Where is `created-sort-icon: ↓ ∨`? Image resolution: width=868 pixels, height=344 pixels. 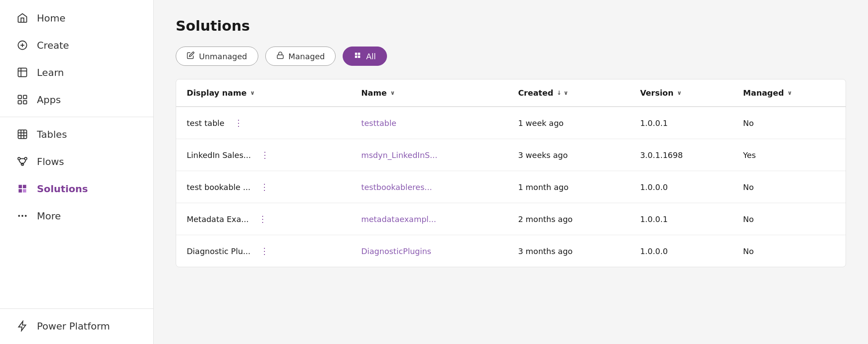
created-sort-icon: ↓ ∨ is located at coordinates (563, 93).